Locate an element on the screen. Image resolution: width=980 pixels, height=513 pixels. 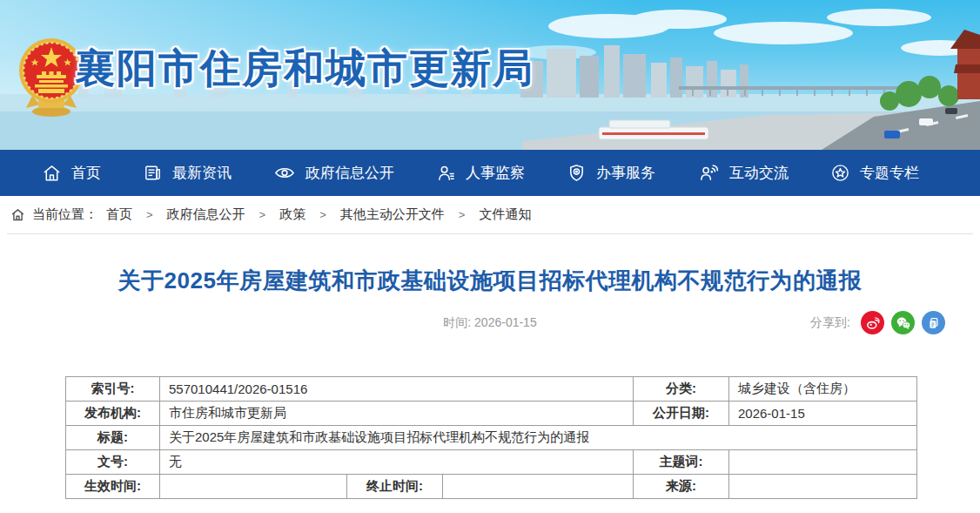
people-chat-icon is located at coordinates (708, 172).